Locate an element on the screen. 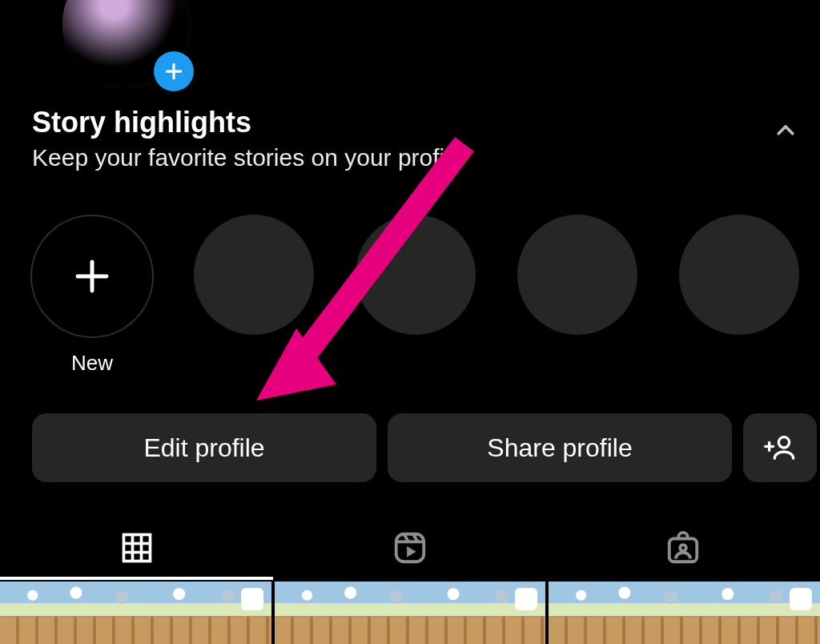  active-tab-indicator is located at coordinates (136, 578).